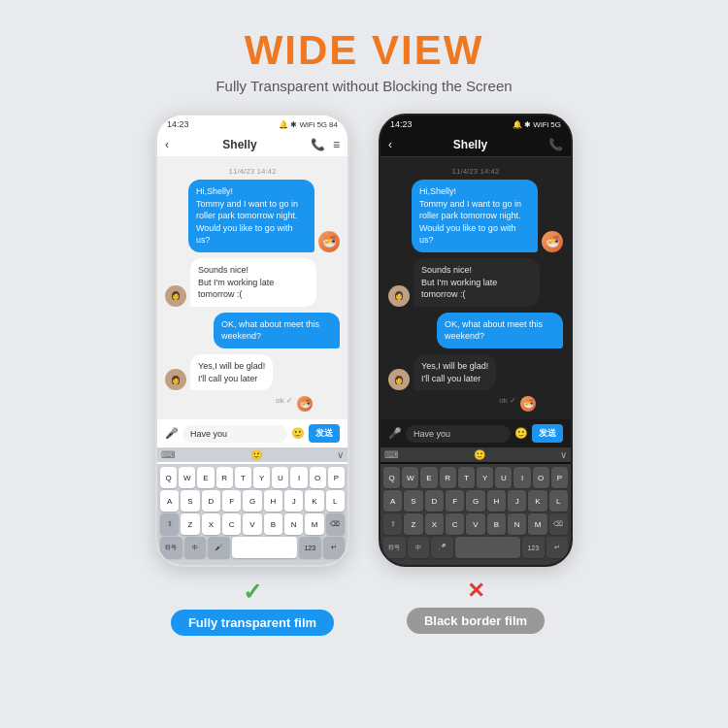  What do you see at coordinates (394, 547) in the screenshot?
I see `key-sym-dark: 符号` at bounding box center [394, 547].